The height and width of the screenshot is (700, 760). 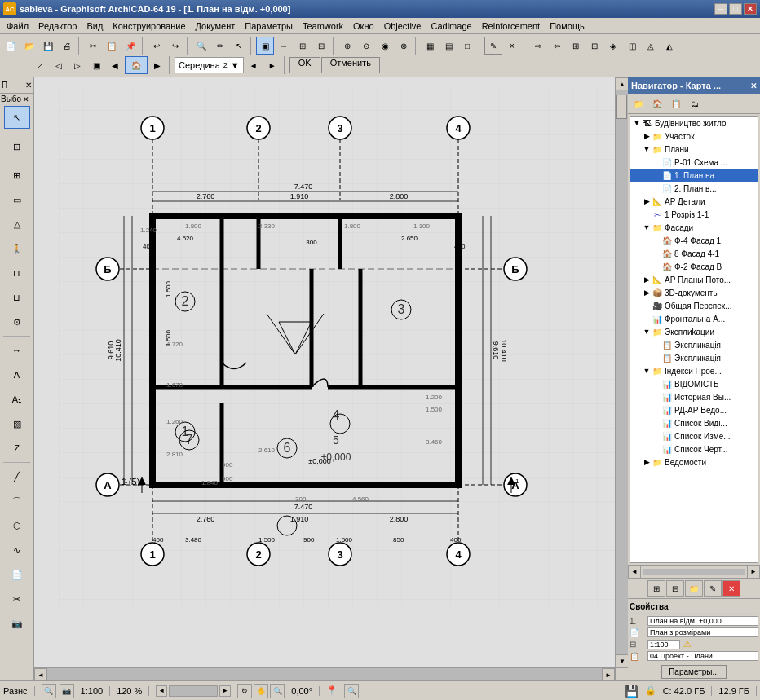 What do you see at coordinates (67, 691) in the screenshot?
I see `status-icon-2: 📷` at bounding box center [67, 691].